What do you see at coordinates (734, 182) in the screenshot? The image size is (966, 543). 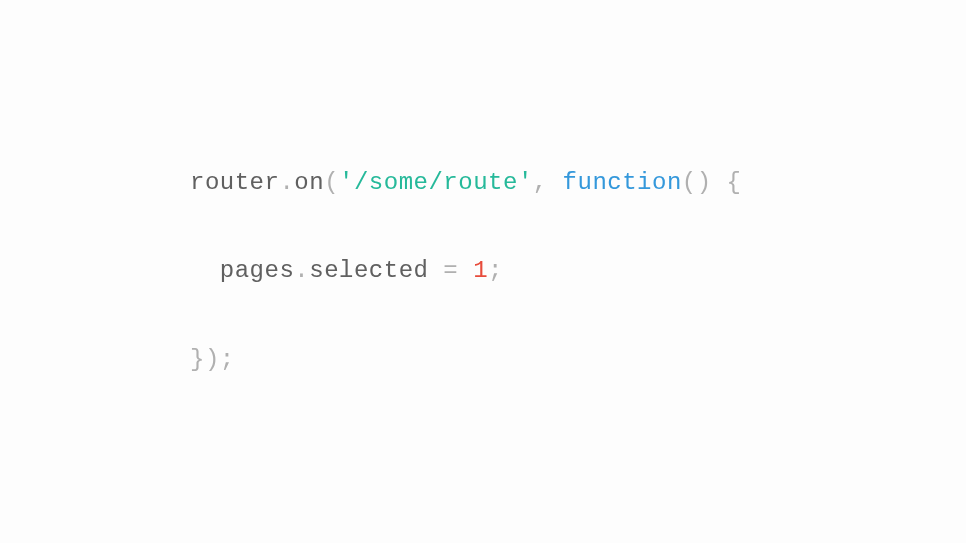 I see `token-brace: {` at bounding box center [734, 182].